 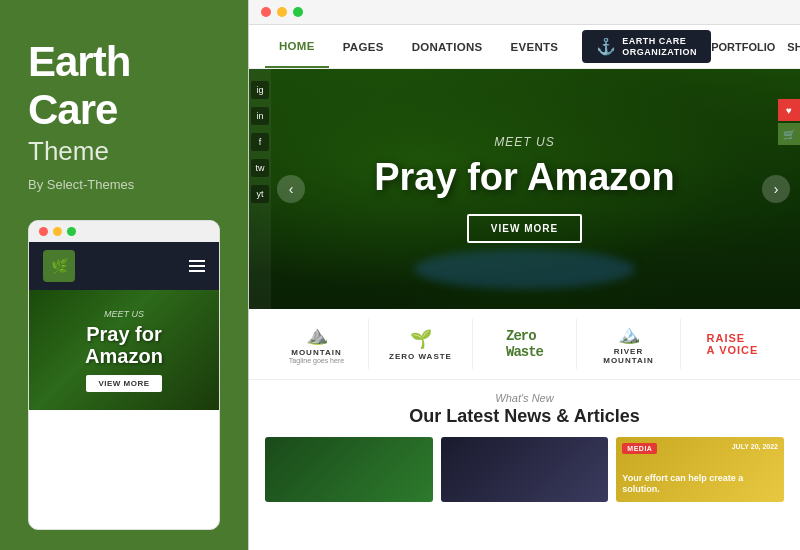 I want to click on nav-portfolio: PORTFOLIO, so click(x=743, y=47).